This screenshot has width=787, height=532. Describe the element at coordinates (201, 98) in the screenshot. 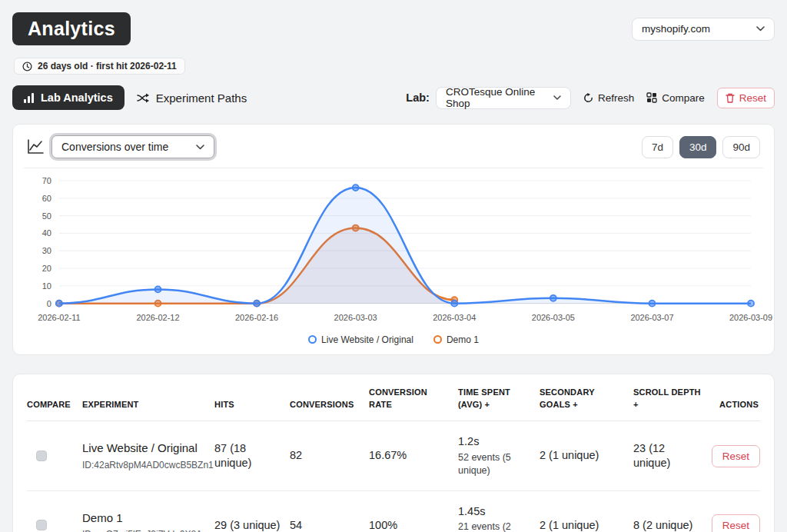

I see `tab-experiment-paths-label: Experiment Paths` at that location.